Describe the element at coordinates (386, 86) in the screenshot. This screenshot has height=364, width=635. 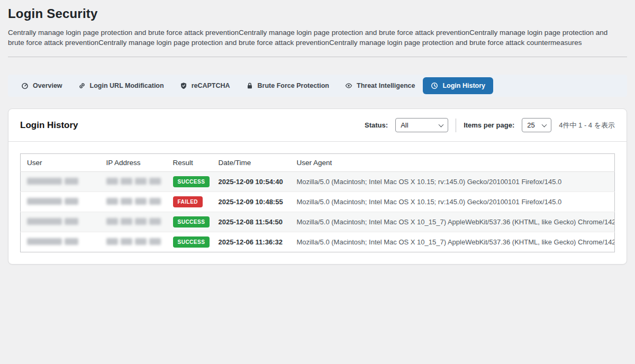
I see `tab-label: Threat Intelligence` at that location.